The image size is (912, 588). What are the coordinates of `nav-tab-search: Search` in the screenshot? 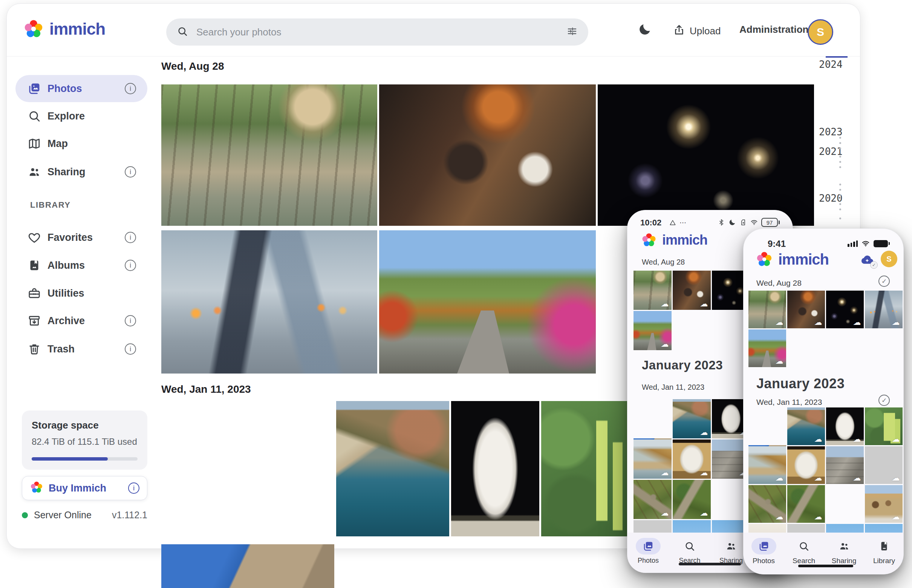 It's located at (804, 554).